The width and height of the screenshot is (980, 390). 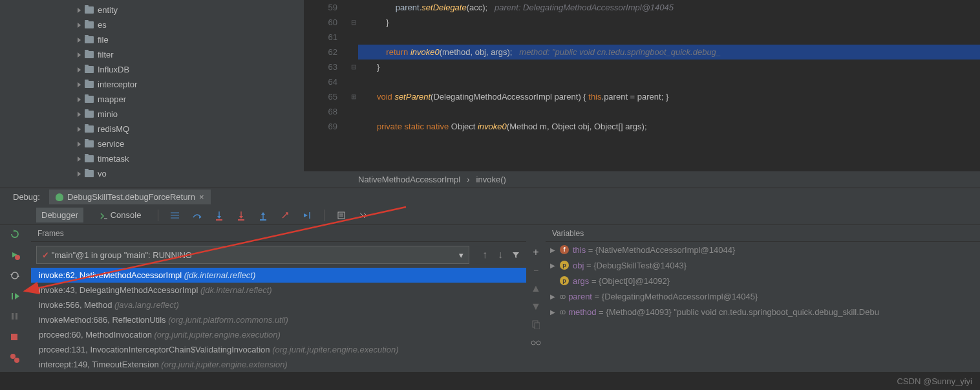 What do you see at coordinates (341, 215) in the screenshot?
I see `evaluate-icon` at bounding box center [341, 215].